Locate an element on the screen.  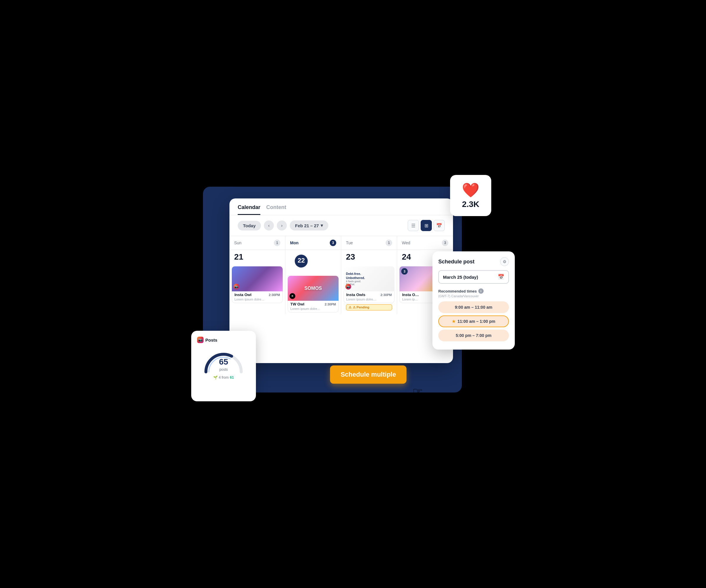
post-info-sun: Insta Owl 2:30PM Lorem ipsum dolre… is located at coordinates (258, 297).